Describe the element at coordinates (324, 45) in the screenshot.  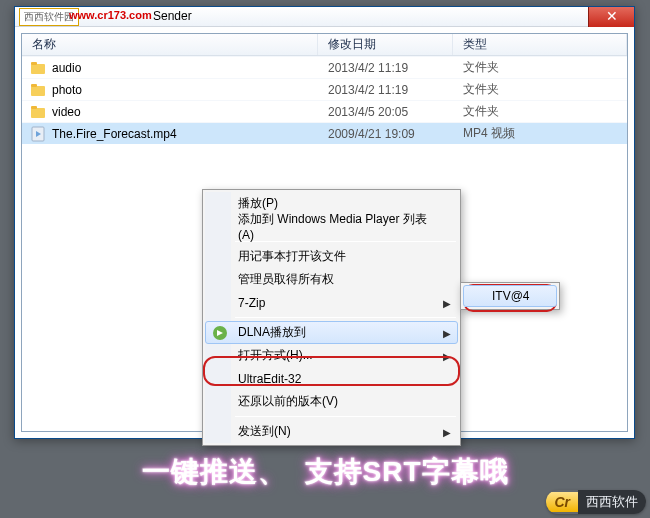
I see `column-headers: 名称 修改日期 类型` at that location.